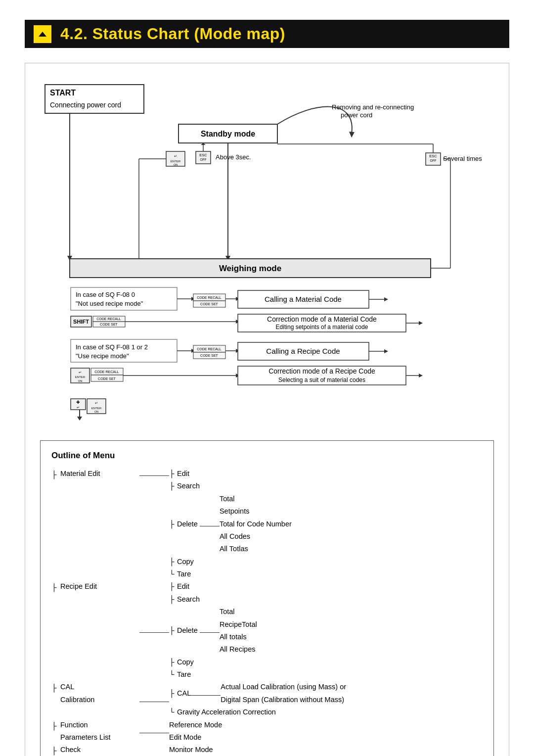 The height and width of the screenshot is (756, 534). I want to click on svg-text: "Not used recipe mode", so click(110, 304).